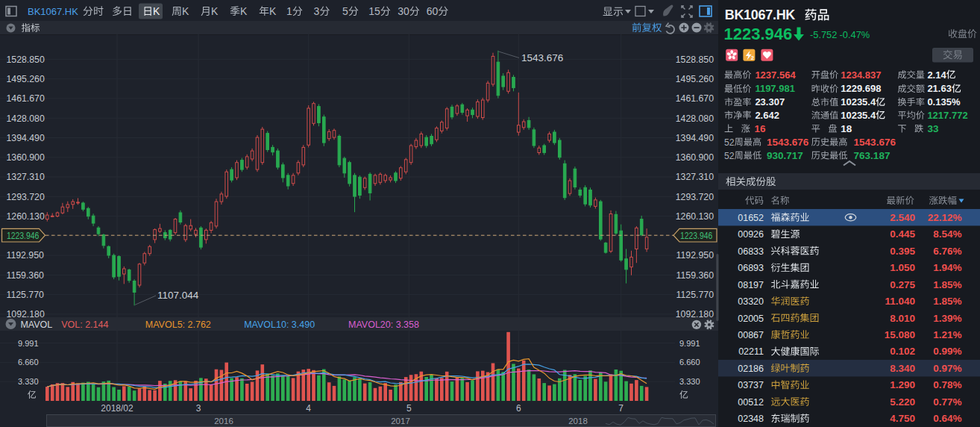 Image resolution: width=980 pixels, height=427 pixels. I want to click on svg-text: 02348, so click(750, 419).